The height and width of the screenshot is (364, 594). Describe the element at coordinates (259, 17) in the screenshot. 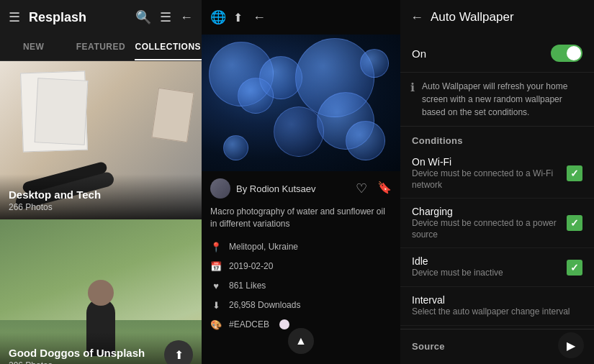

I see `back-icon-2: ←` at that location.